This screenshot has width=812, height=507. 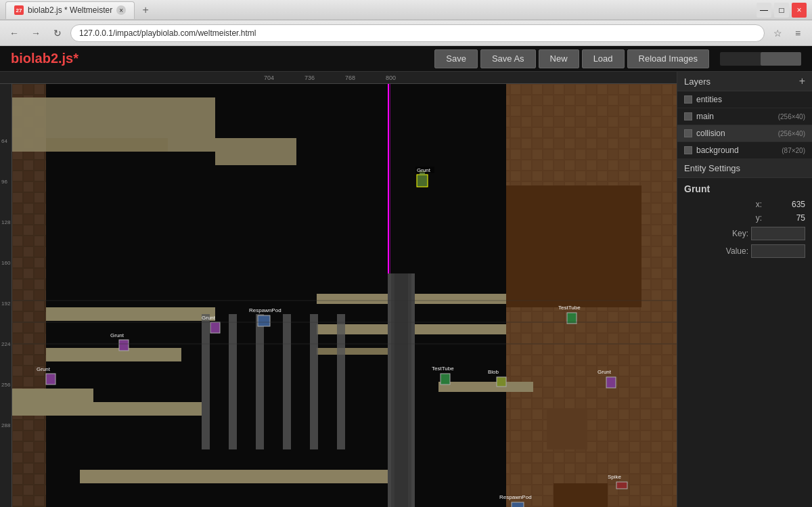 What do you see at coordinates (744, 150) in the screenshot?
I see `layer-item-background: background (87×20)` at bounding box center [744, 150].